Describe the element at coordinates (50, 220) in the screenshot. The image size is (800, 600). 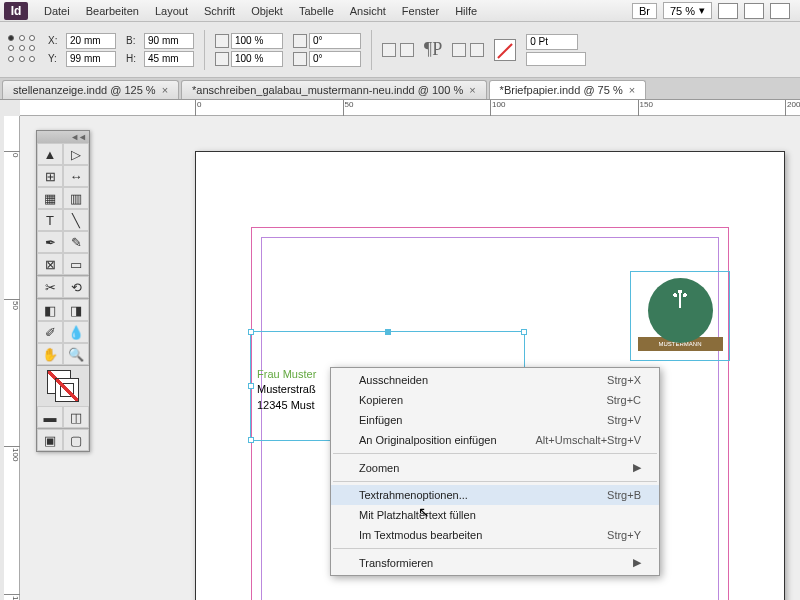
I see `type-tool: T` at that location.